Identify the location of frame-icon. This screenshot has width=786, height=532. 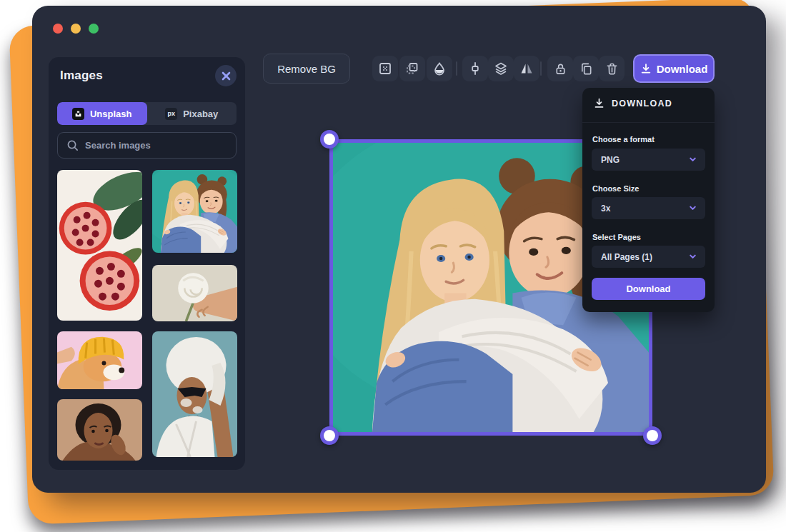
(385, 69).